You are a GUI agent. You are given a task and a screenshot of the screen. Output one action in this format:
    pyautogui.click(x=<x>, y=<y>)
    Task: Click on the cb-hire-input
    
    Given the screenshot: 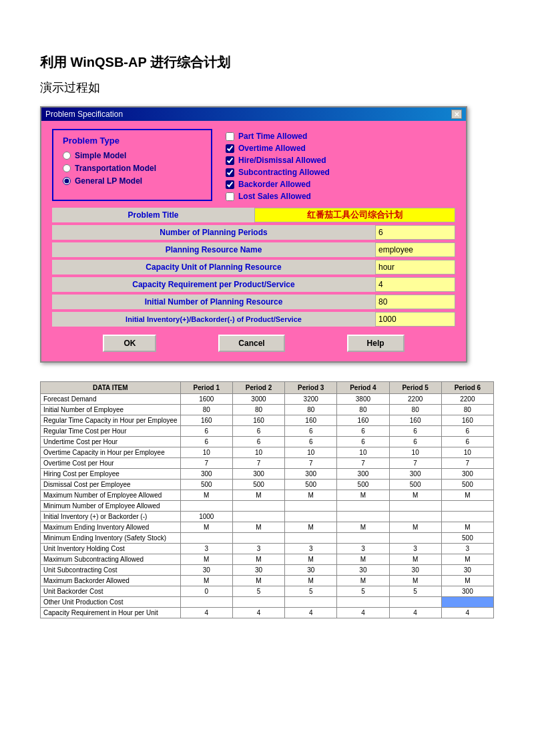 What is the action you would take?
    pyautogui.click(x=230, y=160)
    